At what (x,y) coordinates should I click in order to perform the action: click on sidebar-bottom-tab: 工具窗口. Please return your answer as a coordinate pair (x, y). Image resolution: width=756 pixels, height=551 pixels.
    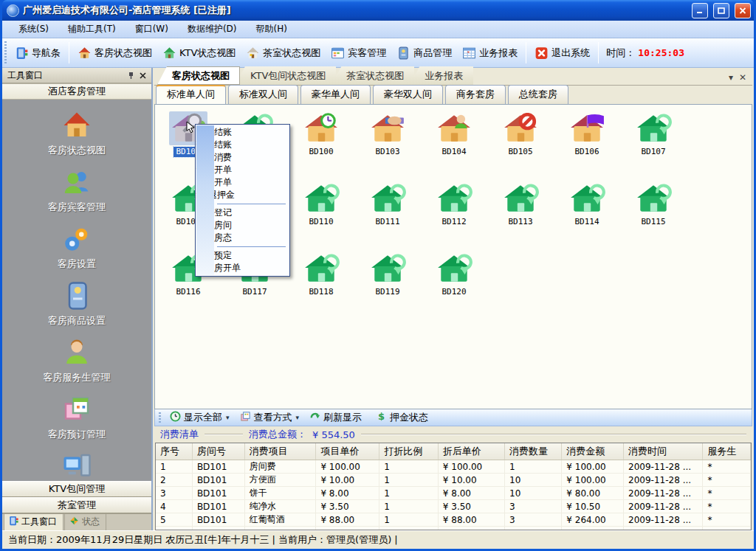
    Looking at the image, I should click on (34, 522).